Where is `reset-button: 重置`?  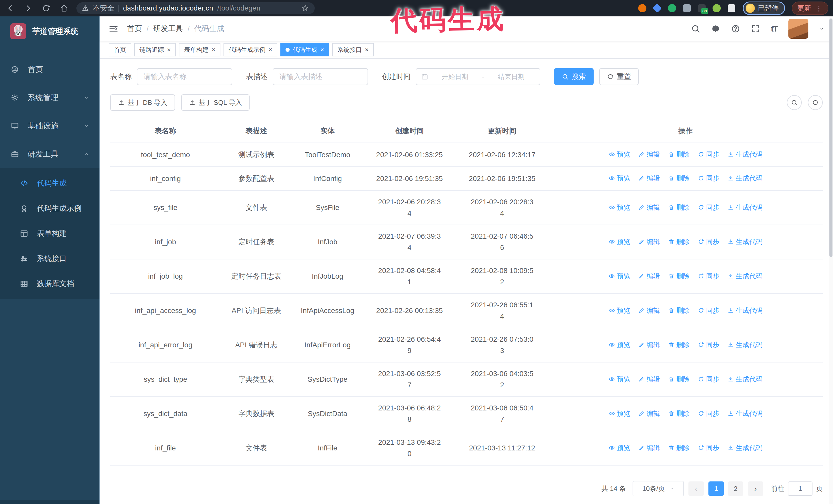
reset-button: 重置 is located at coordinates (619, 77).